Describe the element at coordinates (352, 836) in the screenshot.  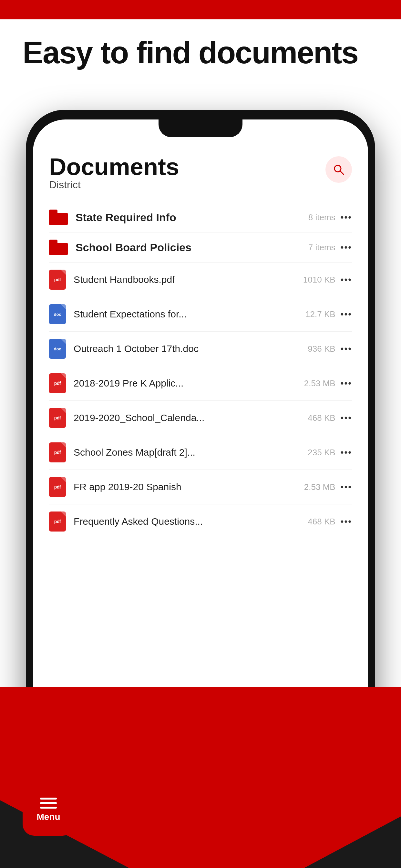
I see `bottom-black-shape-right` at that location.